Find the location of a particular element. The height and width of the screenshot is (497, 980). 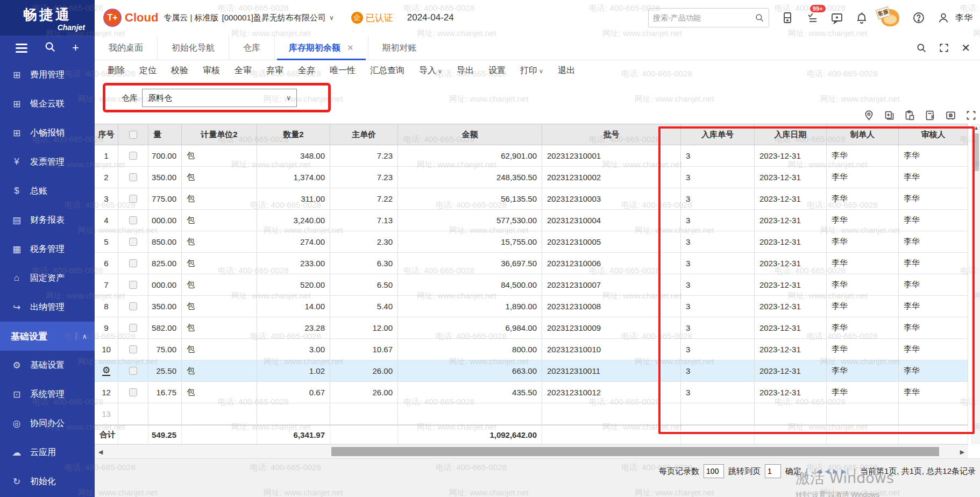

paste-icon is located at coordinates (910, 115).